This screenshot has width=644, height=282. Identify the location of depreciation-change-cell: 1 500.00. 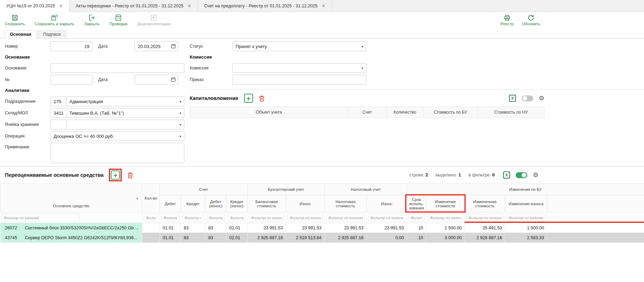
(526, 228).